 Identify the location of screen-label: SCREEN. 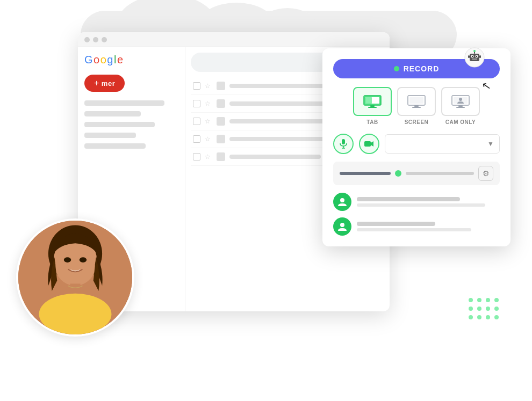
(417, 122).